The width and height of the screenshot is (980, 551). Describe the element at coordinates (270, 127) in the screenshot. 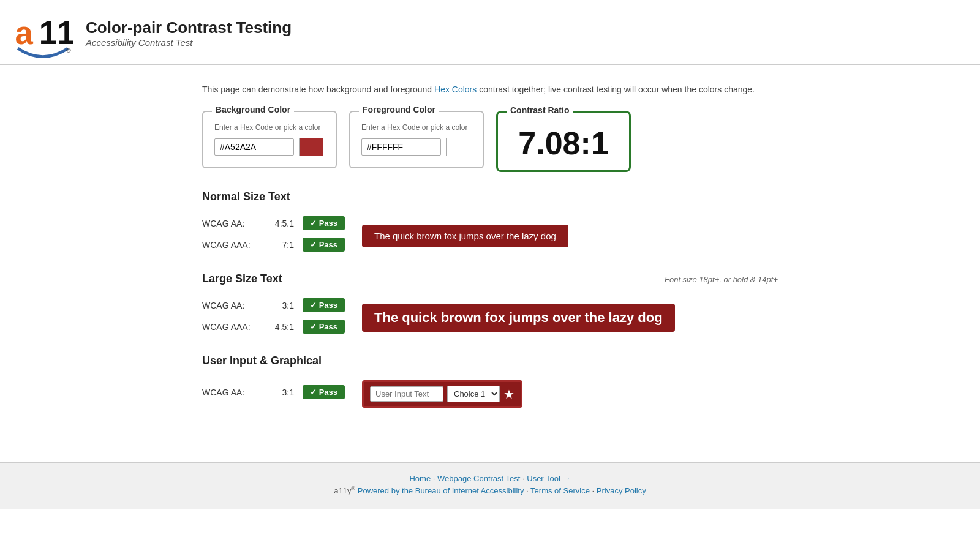

I see `background-color-subtitle: Enter a Hex Code or pick a color` at that location.